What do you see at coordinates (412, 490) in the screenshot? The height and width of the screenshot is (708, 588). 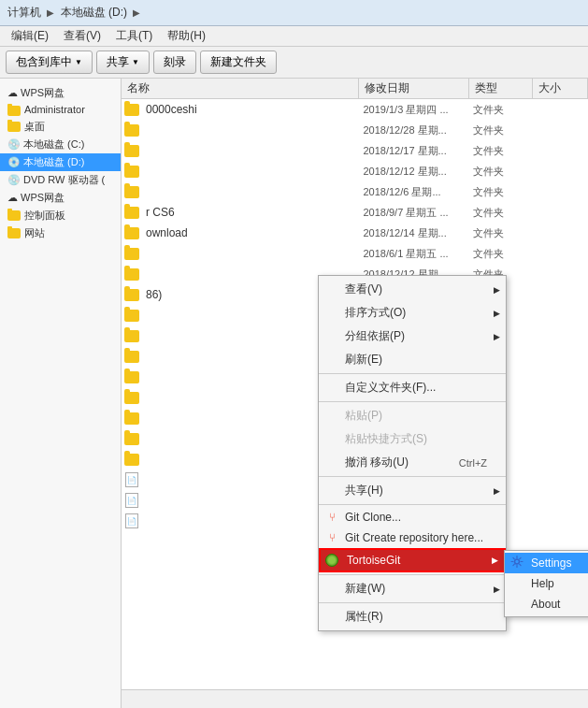 I see `ctx-share: 共享(H)` at bounding box center [412, 490].